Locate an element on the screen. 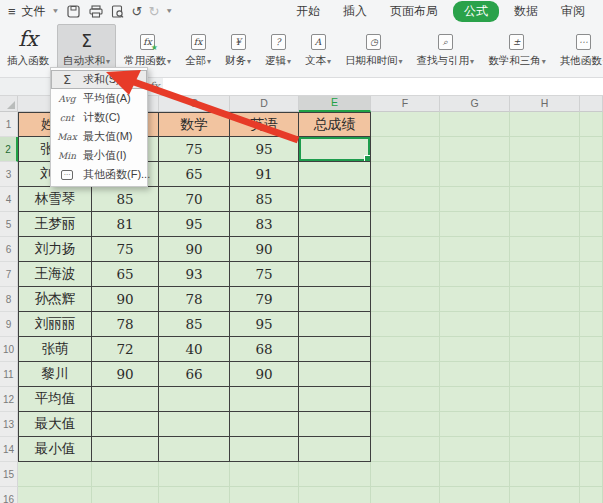 Image resolution: width=603 pixels, height=503 pixels. cell-F6 is located at coordinates (406, 250).